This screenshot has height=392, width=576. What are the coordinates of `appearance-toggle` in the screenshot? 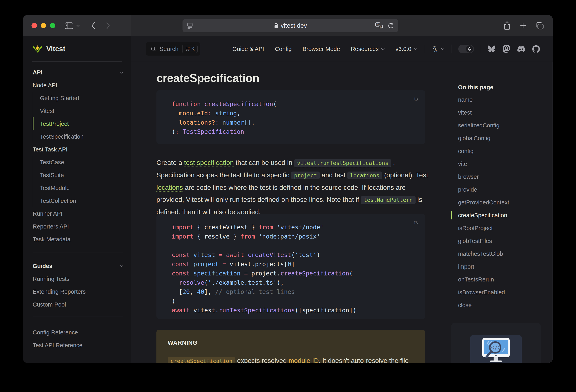 It's located at (466, 49).